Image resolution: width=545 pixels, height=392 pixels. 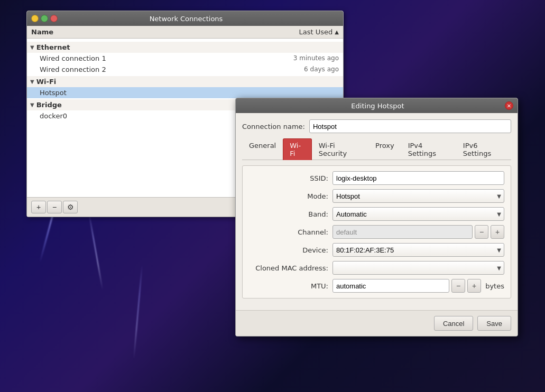 I want to click on channel-increment-button: +, so click(x=497, y=232).